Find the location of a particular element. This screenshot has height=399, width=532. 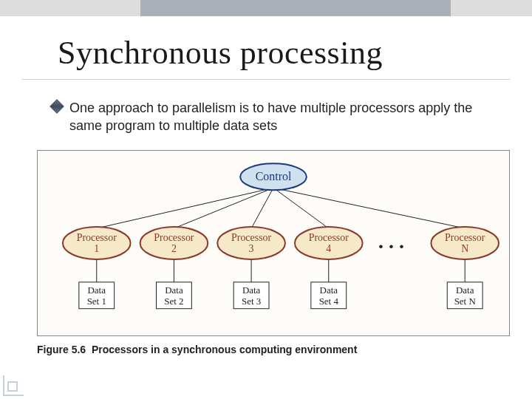

svg-text: 2 is located at coordinates (174, 248).